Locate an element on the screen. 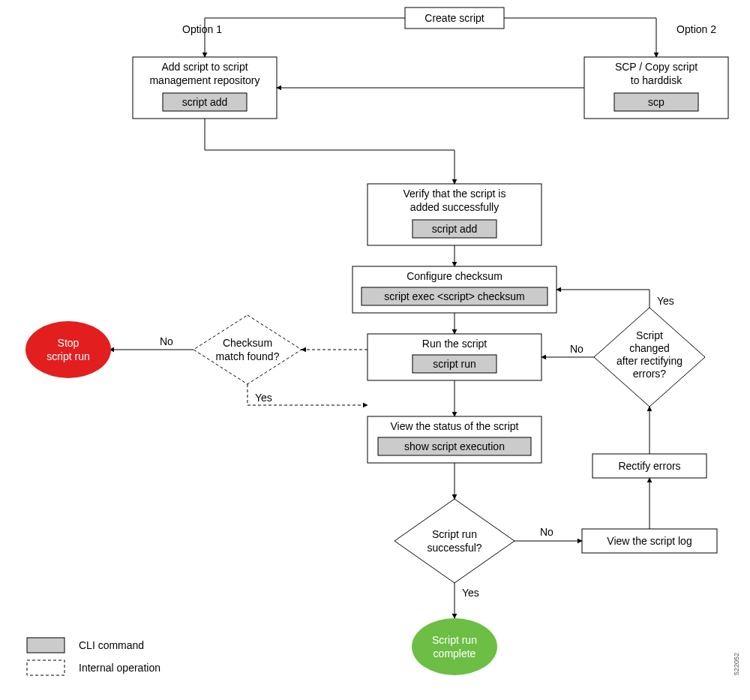  add-script-line1: Add script to script is located at coordinates (204, 67).